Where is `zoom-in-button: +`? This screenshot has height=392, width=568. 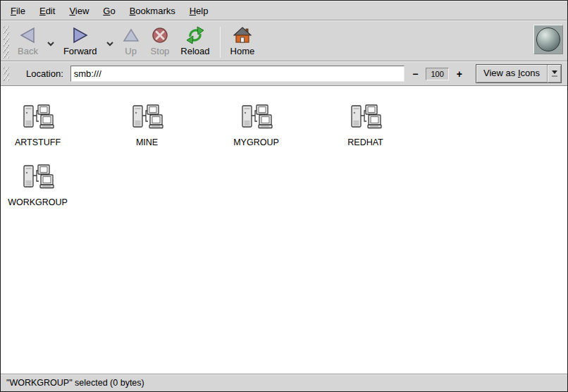 zoom-in-button: + is located at coordinates (459, 74).